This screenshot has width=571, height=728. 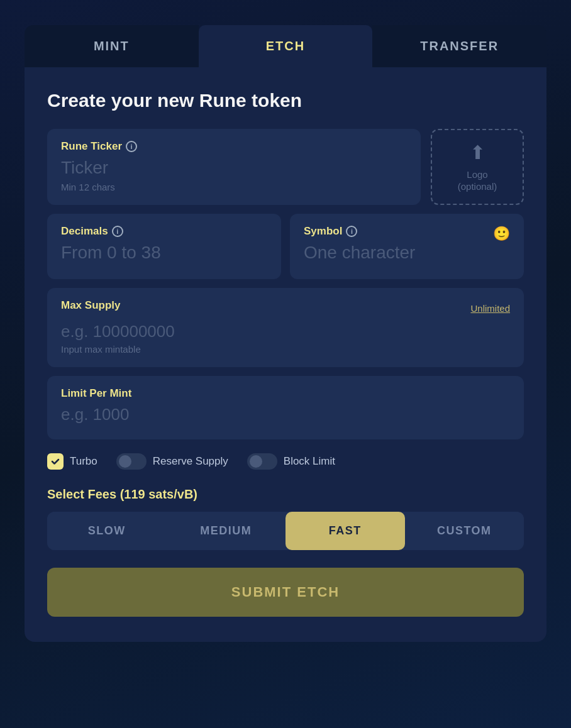 What do you see at coordinates (286, 415) in the screenshot?
I see `limit-per-mint-placeholder: e.g. 1000` at bounding box center [286, 415].